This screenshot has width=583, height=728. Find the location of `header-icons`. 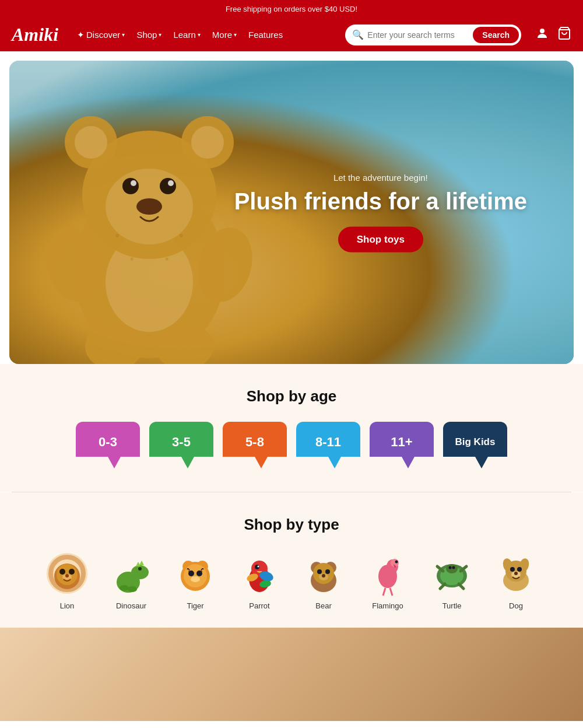

header-icons is located at coordinates (553, 35).